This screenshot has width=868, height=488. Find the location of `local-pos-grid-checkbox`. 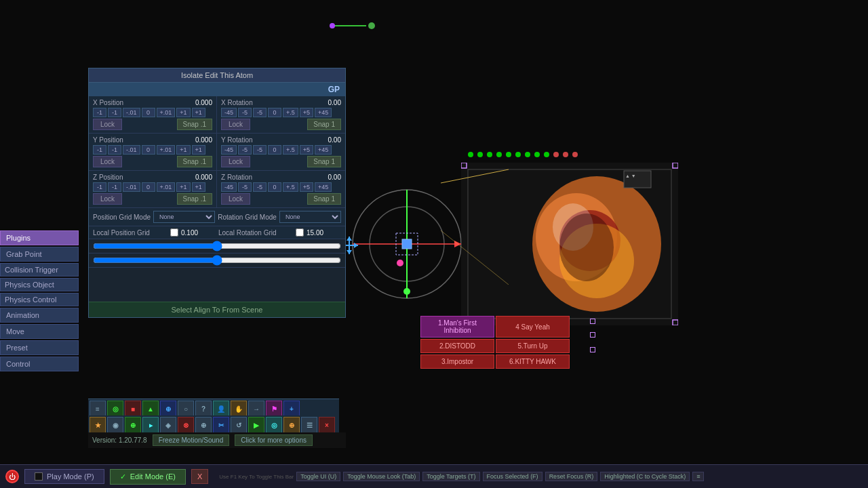

local-pos-grid-checkbox is located at coordinates (174, 232).